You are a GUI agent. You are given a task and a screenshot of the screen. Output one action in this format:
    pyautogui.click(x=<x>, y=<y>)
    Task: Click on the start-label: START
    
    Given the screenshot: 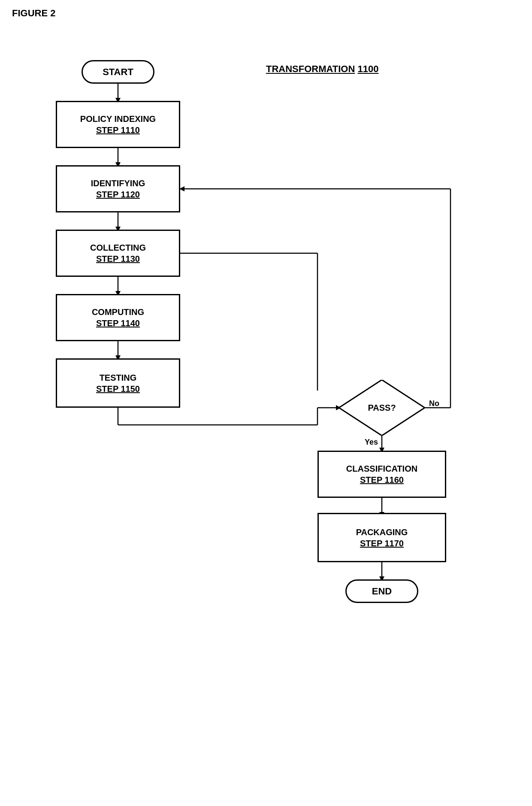 What is the action you would take?
    pyautogui.click(x=118, y=72)
    